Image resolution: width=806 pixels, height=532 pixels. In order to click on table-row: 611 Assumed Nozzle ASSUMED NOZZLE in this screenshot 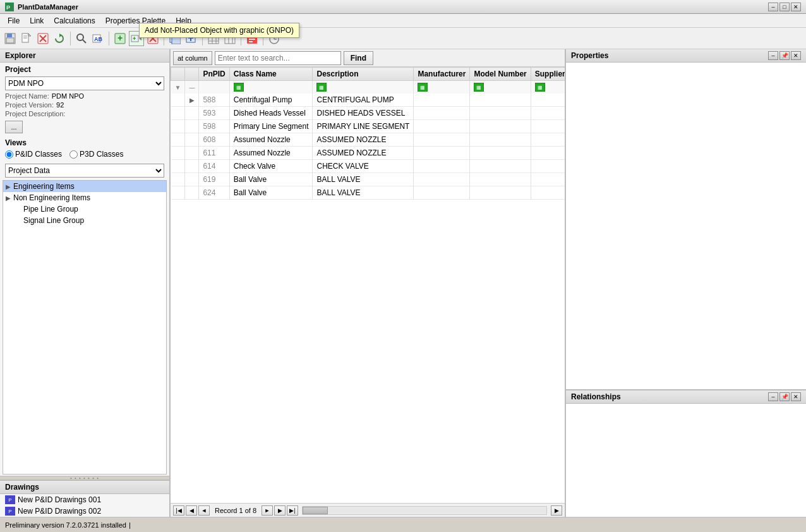, I will do `click(368, 153)`.